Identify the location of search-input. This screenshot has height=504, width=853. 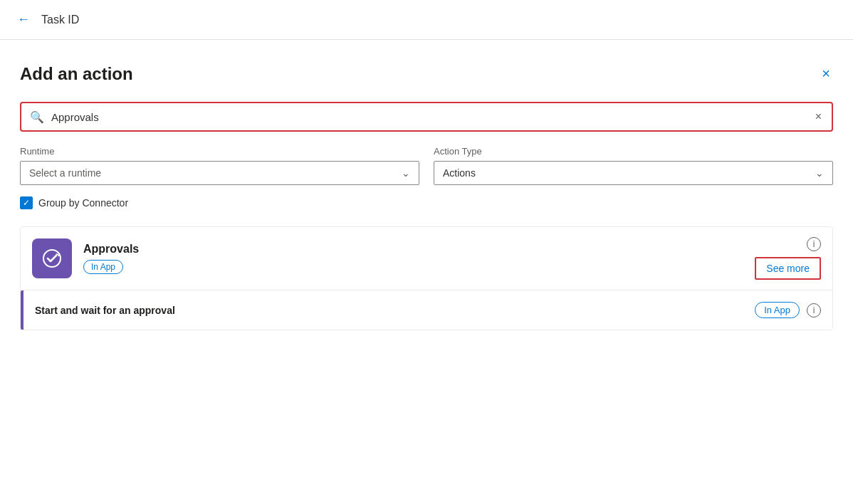
(433, 117).